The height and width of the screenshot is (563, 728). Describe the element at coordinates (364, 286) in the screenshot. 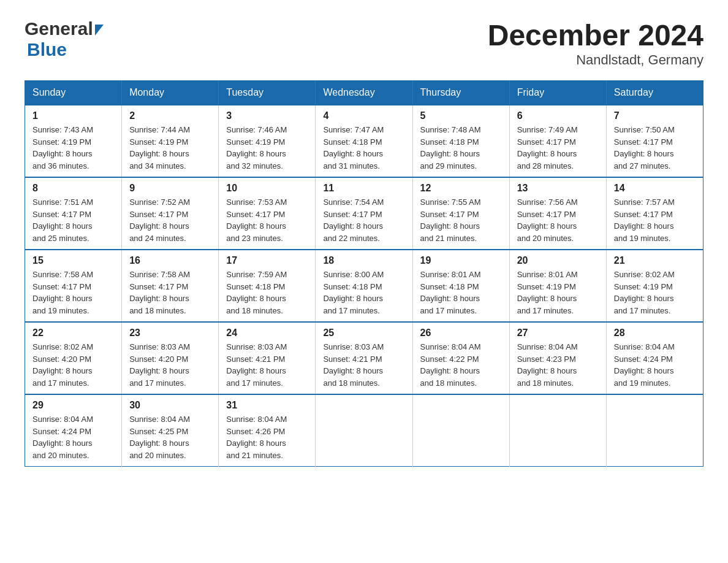

I see `calendar-day-cell: 18 Sunrise: 8:00 AMSunset: 4:18 PMDaylig…` at that location.